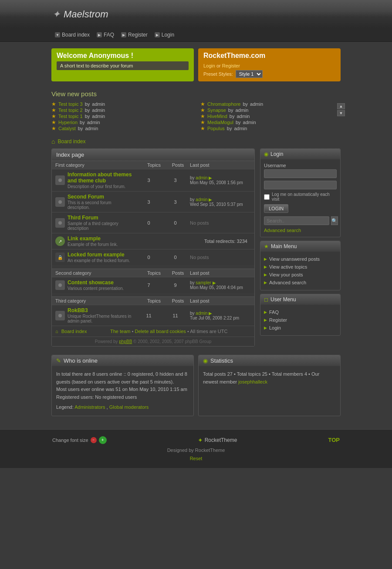  I want to click on nav-bar: ▼ Board index ▶ FAQ ▶ Register ▶ Login, so click(196, 35).